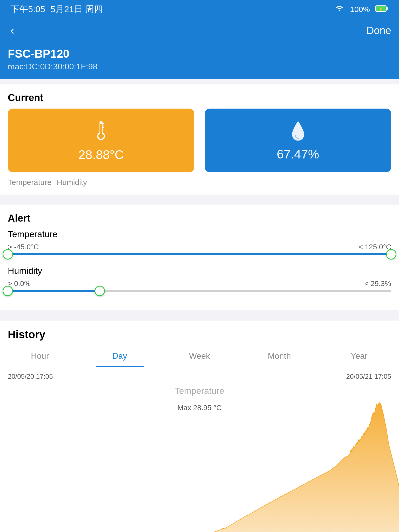 The height and width of the screenshot is (532, 399). What do you see at coordinates (340, 9) in the screenshot?
I see `wifi-icon` at bounding box center [340, 9].